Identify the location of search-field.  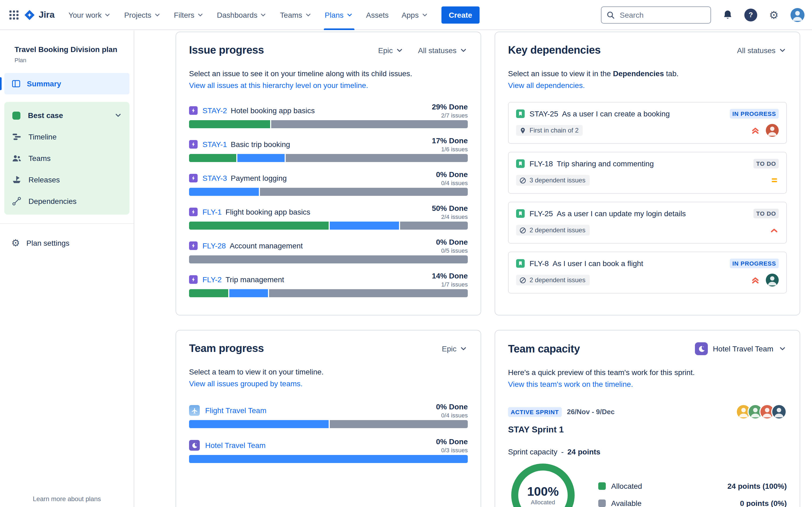
(656, 15).